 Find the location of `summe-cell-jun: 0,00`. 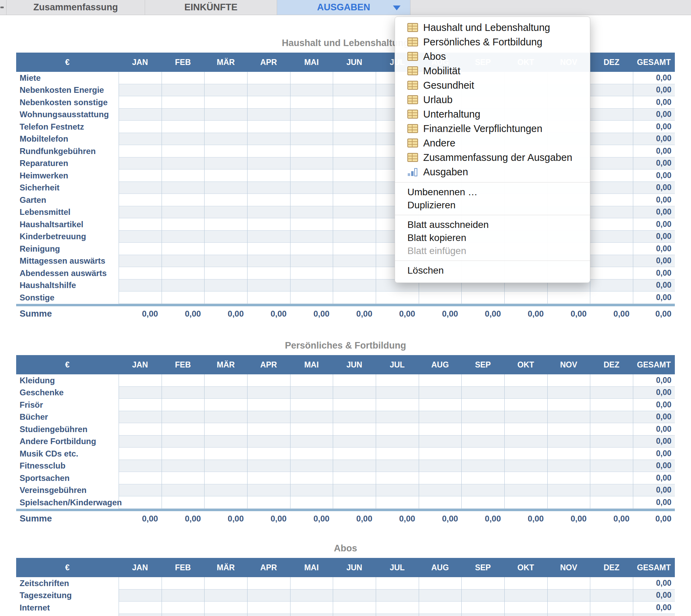

summe-cell-jun: 0,00 is located at coordinates (354, 314).